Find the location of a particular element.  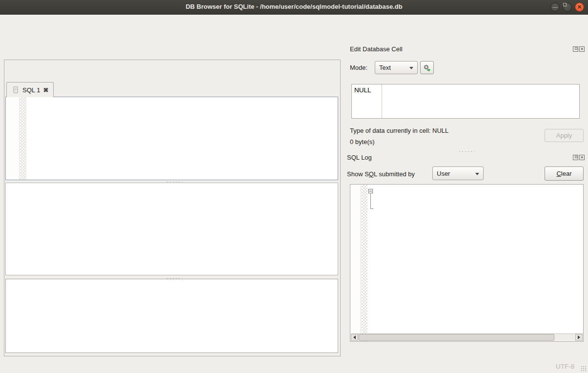

fold-guide-line is located at coordinates (372, 201).